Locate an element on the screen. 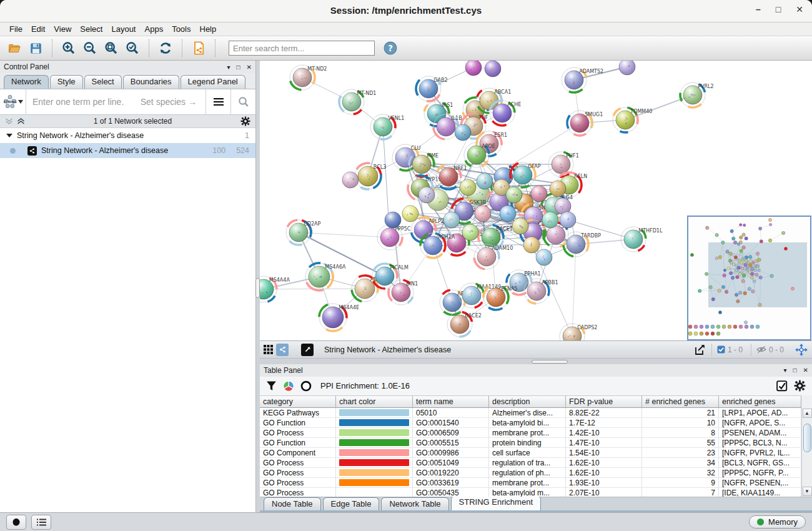 This screenshot has width=812, height=531. column-header-category: category is located at coordinates (298, 402).